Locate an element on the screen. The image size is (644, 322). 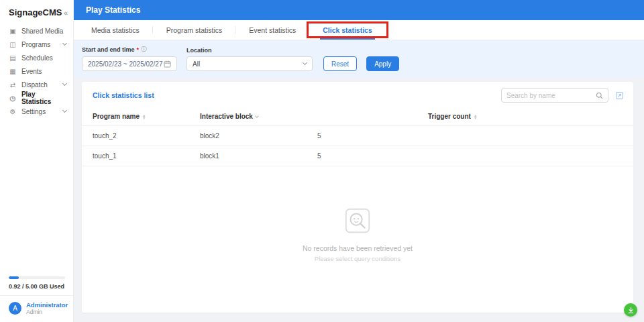
storage-usage: 0.92 / 5.00 GB Used is located at coordinates (36, 283).